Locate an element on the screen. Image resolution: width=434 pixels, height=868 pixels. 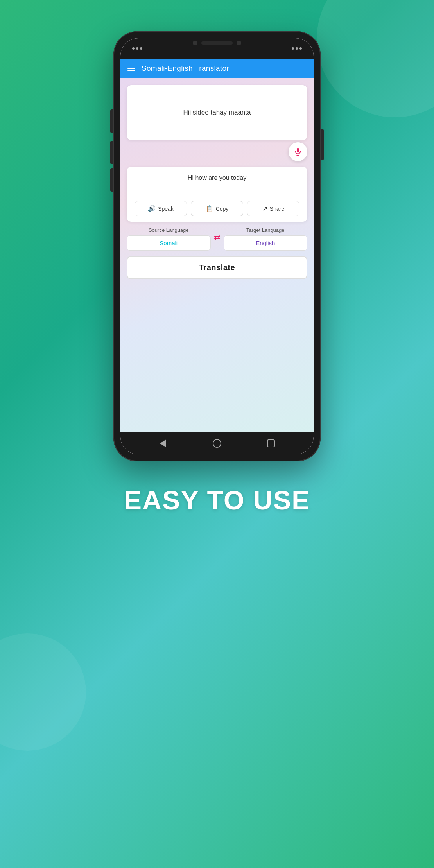
home-icon is located at coordinates (217, 443).